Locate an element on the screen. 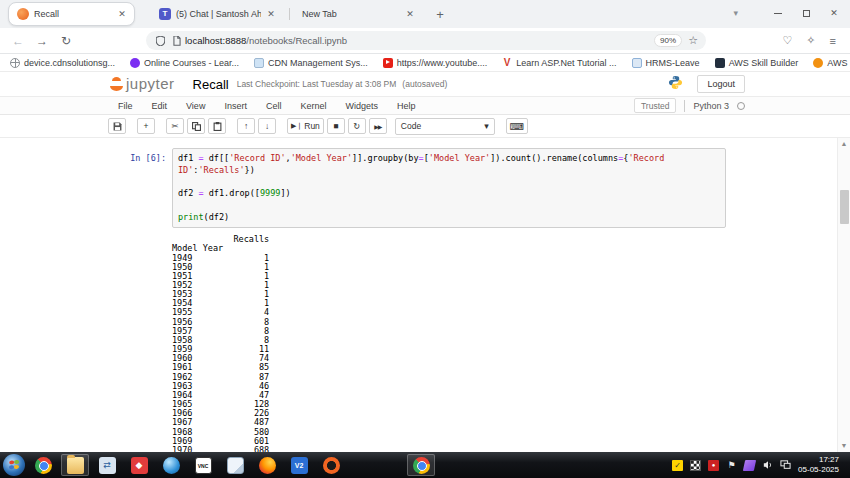 Image resolution: width=850 pixels, height=478 pixels. volume-icon is located at coordinates (768, 466).